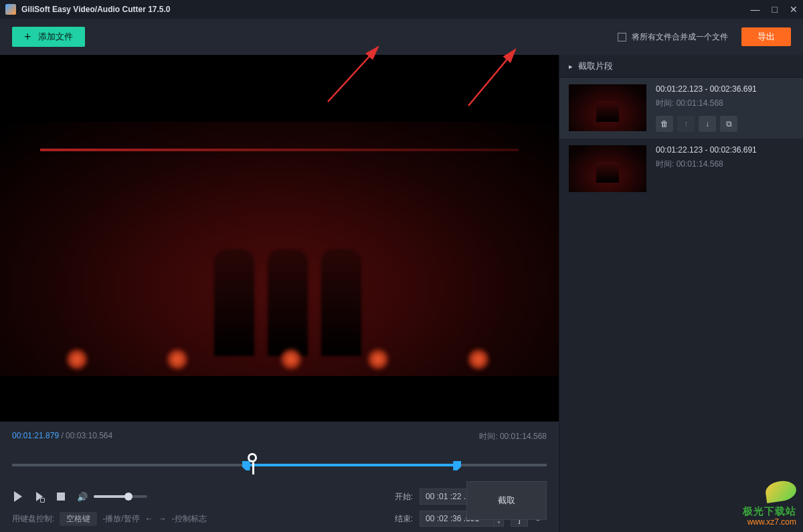 The height and width of the screenshot is (532, 803). I want to click on add-file-button: + 添加文件, so click(48, 37).